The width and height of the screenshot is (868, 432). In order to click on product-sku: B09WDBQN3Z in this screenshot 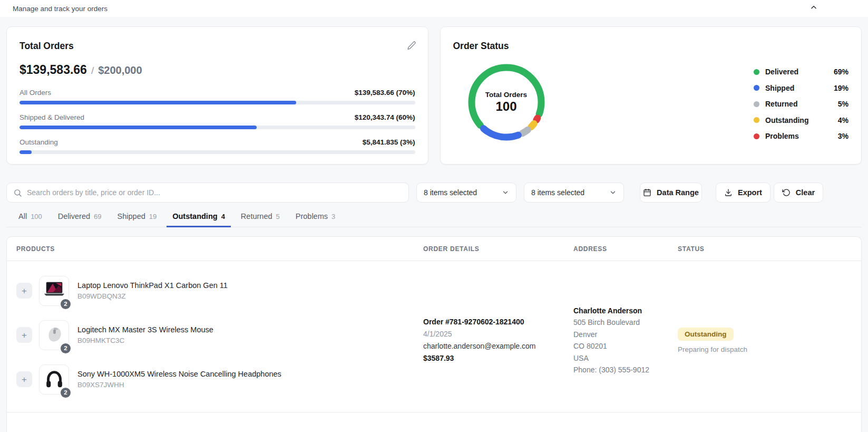, I will do `click(153, 296)`.